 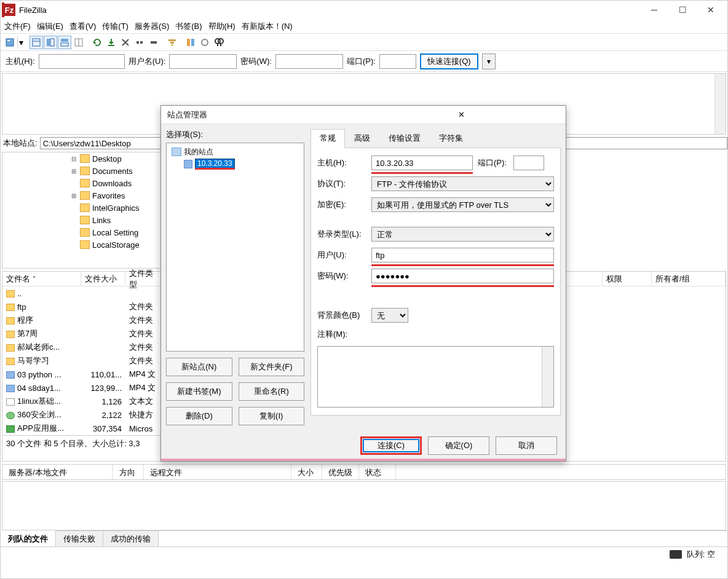 What do you see at coordinates (689, 279) in the screenshot?
I see `col-owner: 所有者/组` at bounding box center [689, 279].